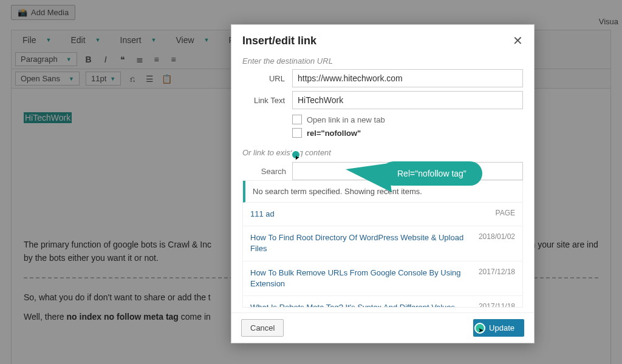 Image resolution: width=622 pixels, height=364 pixels. What do you see at coordinates (106, 59) in the screenshot?
I see `italic-icon: I` at bounding box center [106, 59].